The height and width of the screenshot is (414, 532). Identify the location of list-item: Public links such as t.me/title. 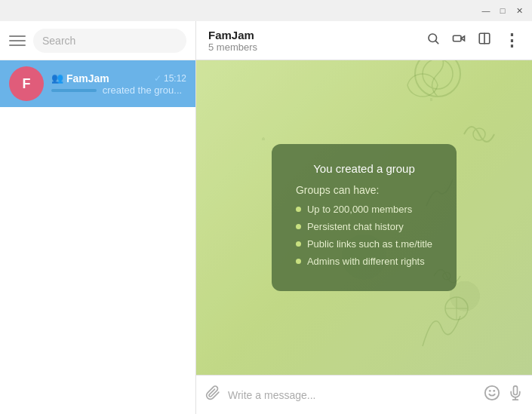
(364, 244).